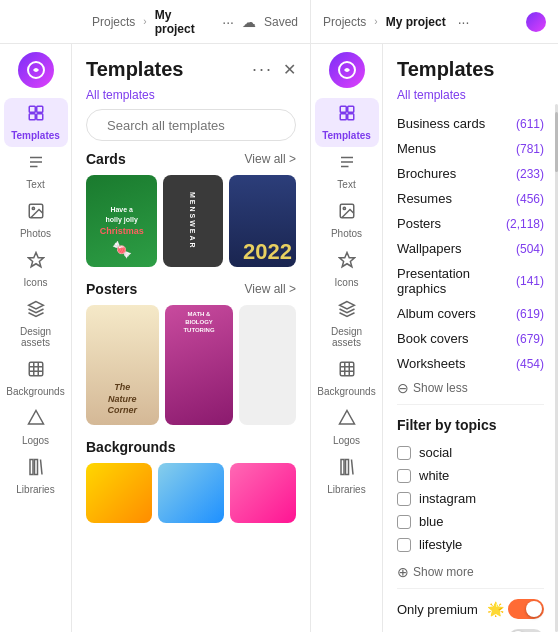 This screenshot has width=558, height=632. I want to click on nav-dots-button: ···, so click(228, 22).